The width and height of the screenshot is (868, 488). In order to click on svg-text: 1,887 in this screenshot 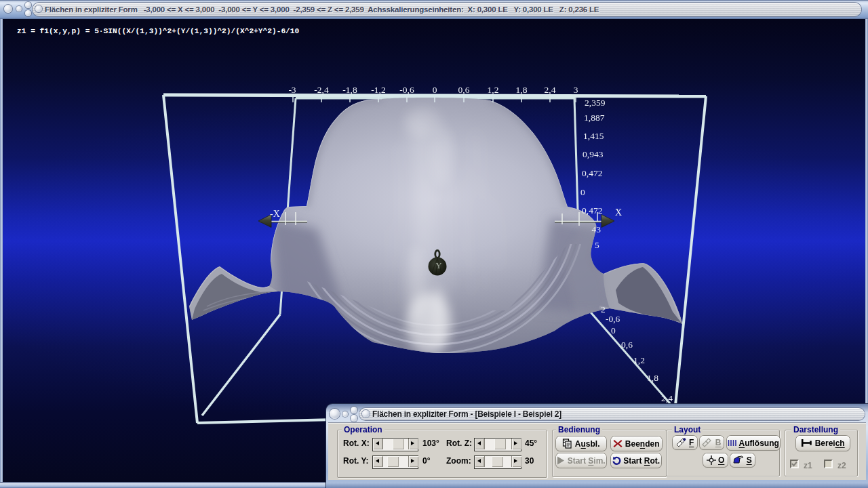, I will do `click(594, 118)`.